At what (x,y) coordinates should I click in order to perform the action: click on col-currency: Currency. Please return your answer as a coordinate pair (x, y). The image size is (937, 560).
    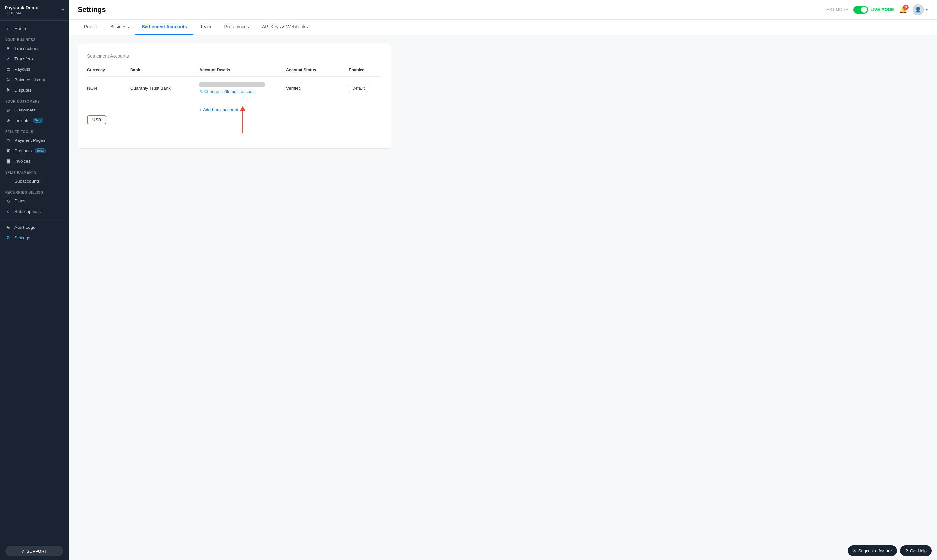
    Looking at the image, I should click on (107, 70).